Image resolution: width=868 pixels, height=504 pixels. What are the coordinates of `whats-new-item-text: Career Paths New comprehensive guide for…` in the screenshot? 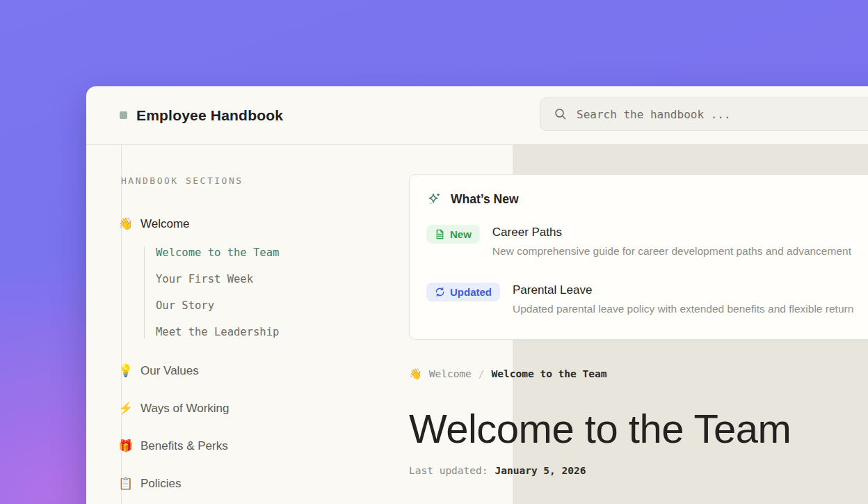 It's located at (672, 242).